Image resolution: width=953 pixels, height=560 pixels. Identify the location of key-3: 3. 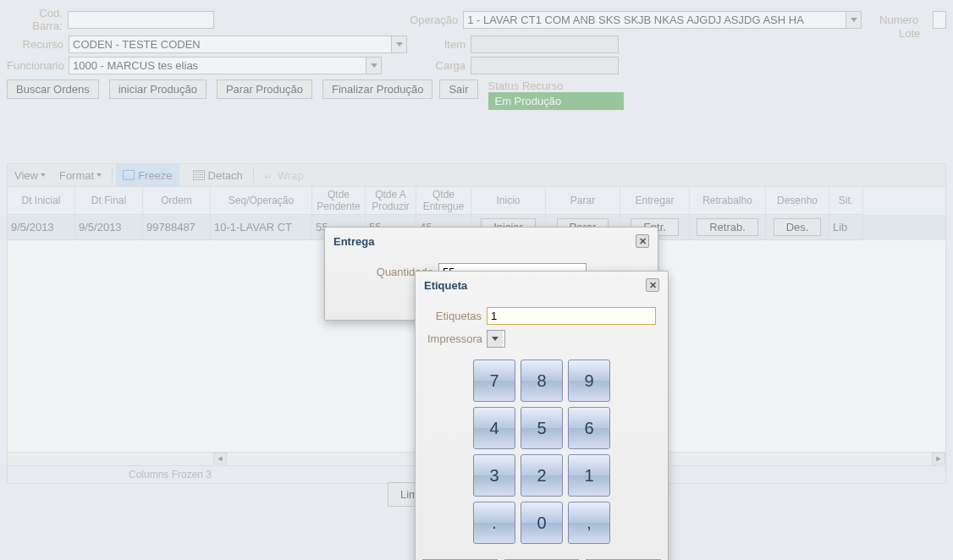
(494, 475).